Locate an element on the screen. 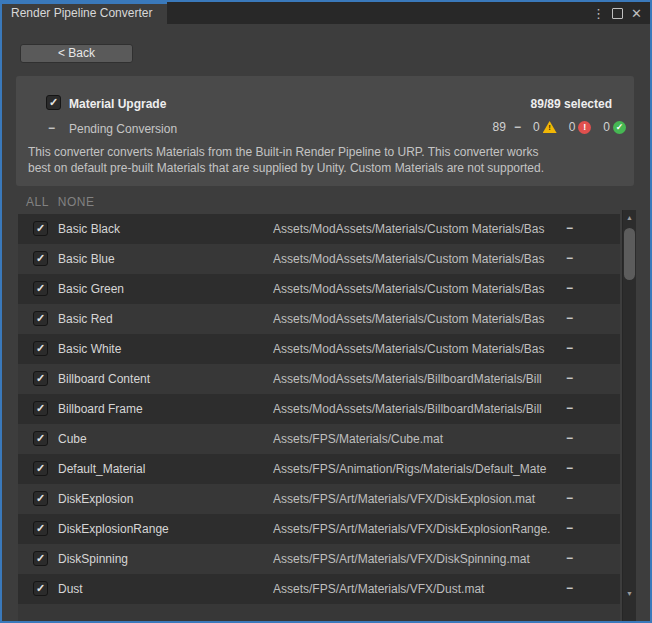  warning-icon: ! is located at coordinates (550, 127).